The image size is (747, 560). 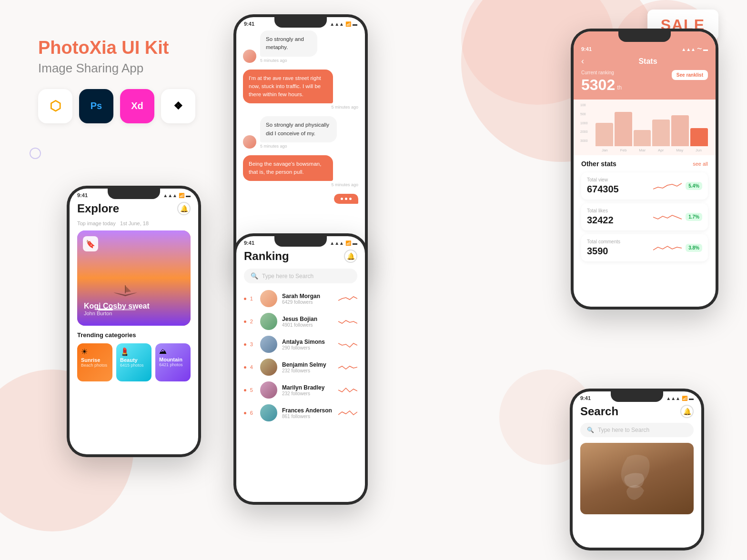 What do you see at coordinates (35, 153) in the screenshot?
I see `decoration-circle` at bounding box center [35, 153].